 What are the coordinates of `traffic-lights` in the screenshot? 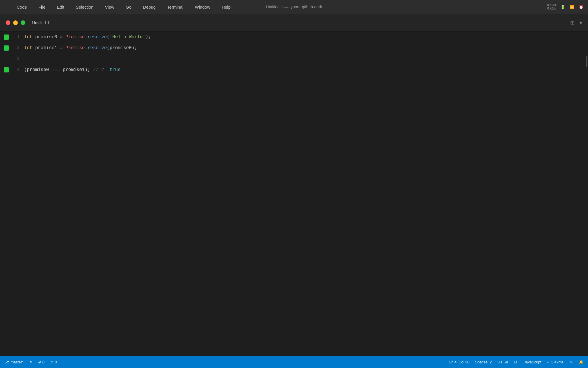 It's located at (16, 23).